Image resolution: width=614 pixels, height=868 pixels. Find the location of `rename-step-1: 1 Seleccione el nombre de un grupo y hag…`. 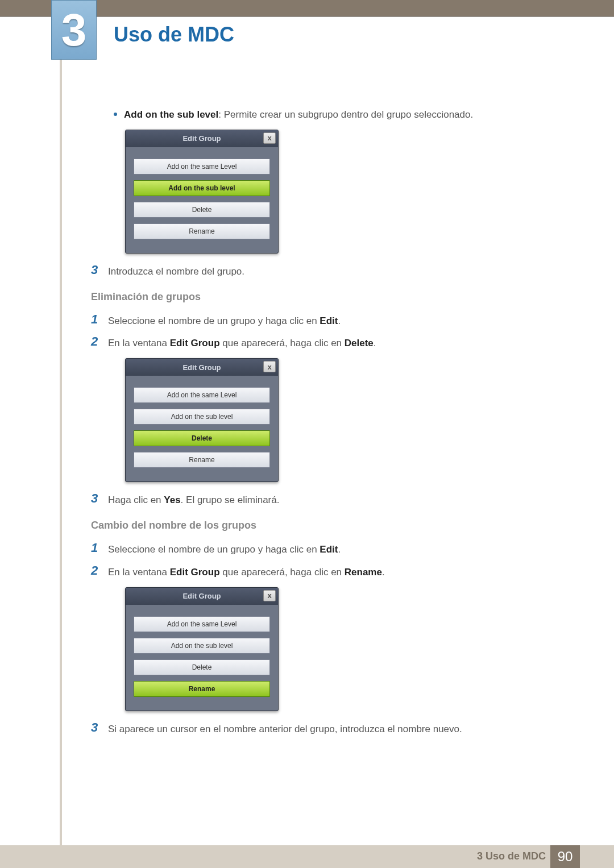

rename-step-1: 1 Seleccione el nombre de un grupo y hag… is located at coordinates (330, 549).